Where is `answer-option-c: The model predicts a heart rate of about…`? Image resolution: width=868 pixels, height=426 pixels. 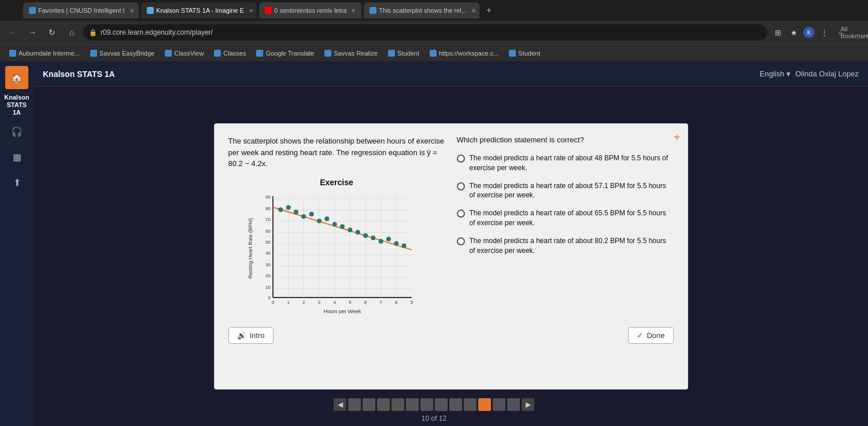 answer-option-c: The model predicts a heart rate of about… is located at coordinates (566, 218).